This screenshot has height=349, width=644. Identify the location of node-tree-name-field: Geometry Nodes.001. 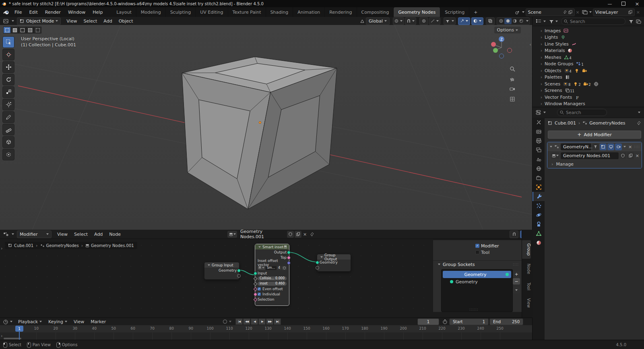
(590, 156).